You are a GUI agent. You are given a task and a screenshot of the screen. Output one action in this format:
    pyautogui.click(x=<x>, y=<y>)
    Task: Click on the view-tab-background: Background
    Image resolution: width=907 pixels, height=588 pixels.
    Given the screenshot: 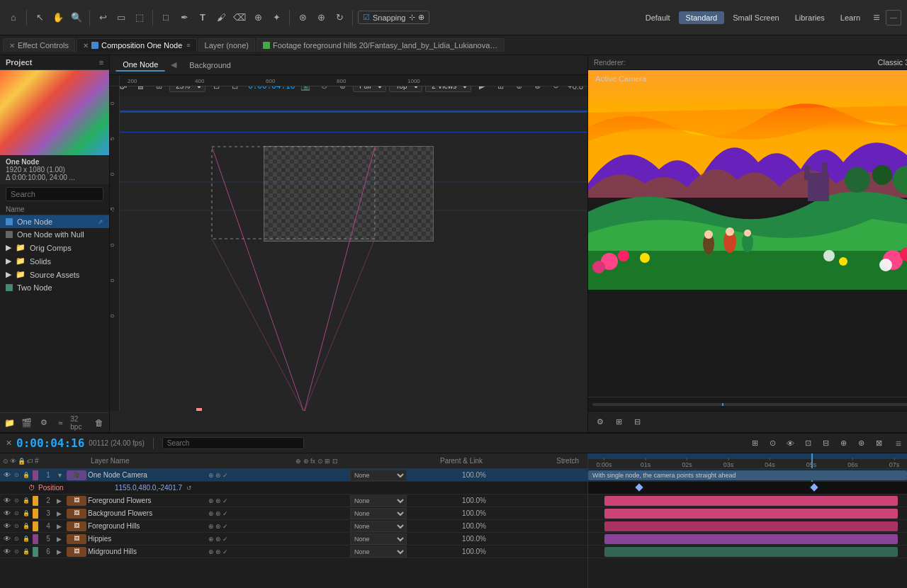 What is the action you would take?
    pyautogui.click(x=210, y=65)
    